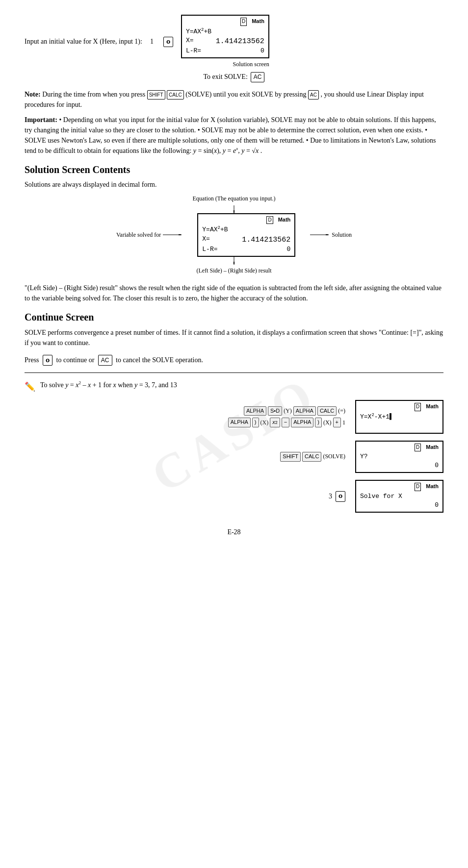  I want to click on section1-sub: Solutions are always displayed in decima…, so click(234, 185).